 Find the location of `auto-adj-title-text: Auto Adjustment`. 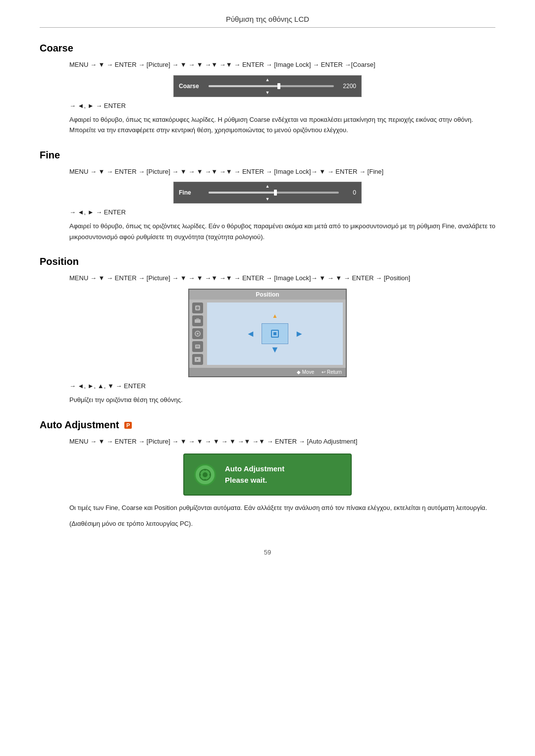

auto-adj-title-text: Auto Adjustment is located at coordinates (79, 425).